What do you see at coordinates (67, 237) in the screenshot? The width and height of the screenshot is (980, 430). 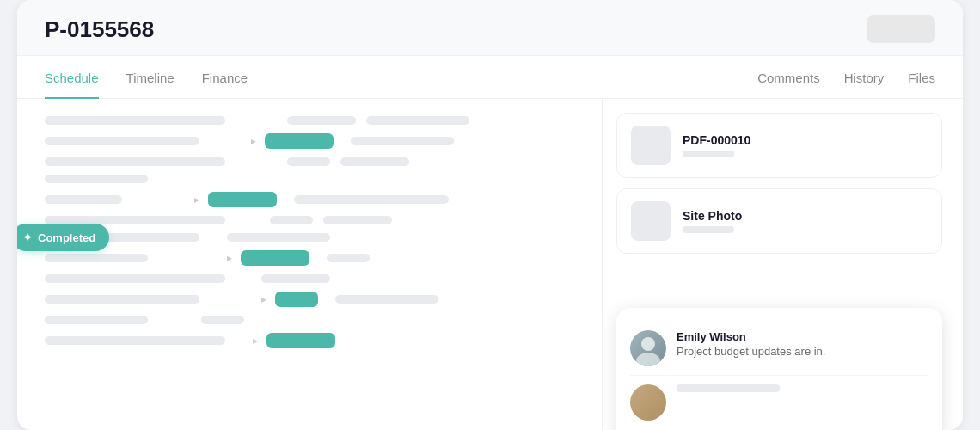 I see `completed-label: Completed` at bounding box center [67, 237].